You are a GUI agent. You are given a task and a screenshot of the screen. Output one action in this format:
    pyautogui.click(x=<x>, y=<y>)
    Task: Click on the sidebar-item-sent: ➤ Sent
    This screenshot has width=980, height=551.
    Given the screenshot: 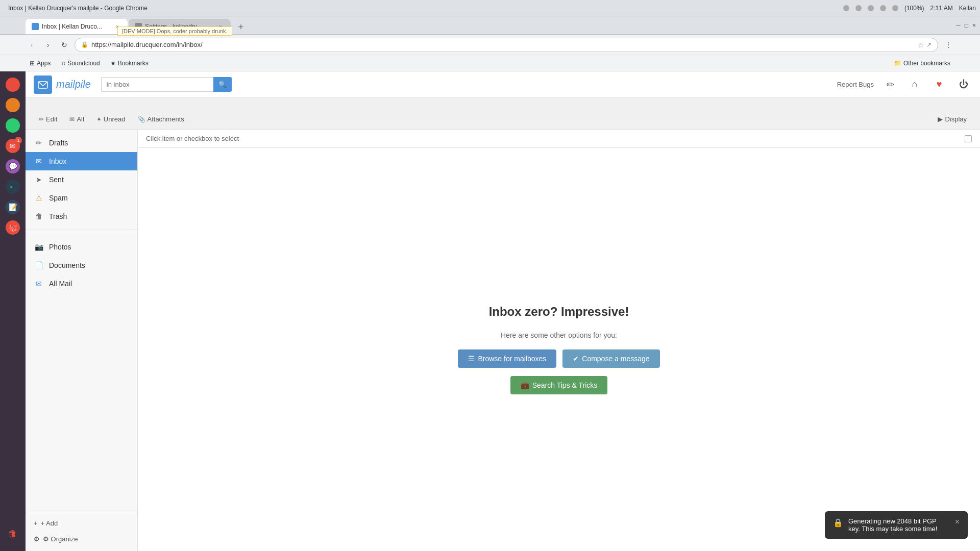 What is the action you would take?
    pyautogui.click(x=82, y=180)
    